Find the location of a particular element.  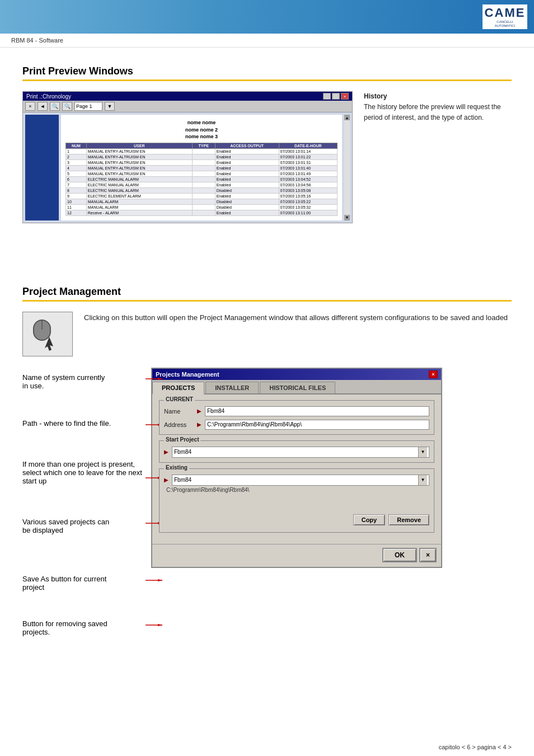

table-cell: 10 is located at coordinates (76, 201).